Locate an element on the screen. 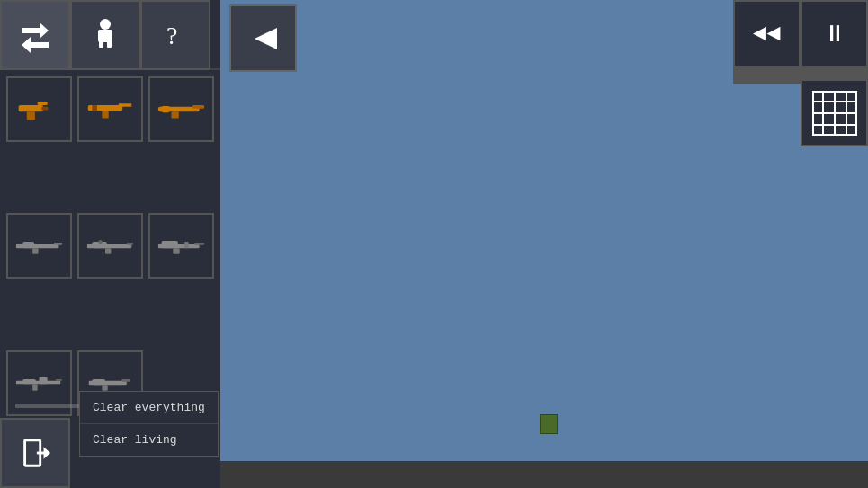  swap-button is located at coordinates (35, 35).